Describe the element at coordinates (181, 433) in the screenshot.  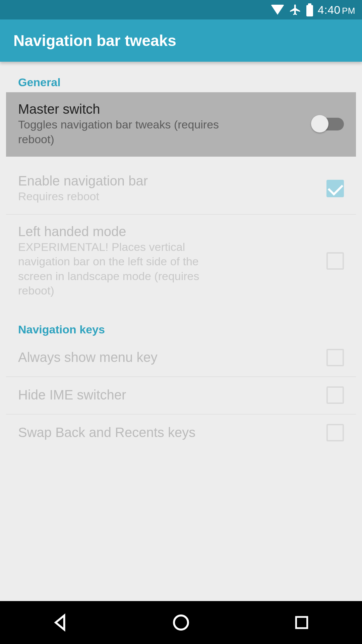
I see `swap-back-row: Swap Back and Recents keys` at that location.